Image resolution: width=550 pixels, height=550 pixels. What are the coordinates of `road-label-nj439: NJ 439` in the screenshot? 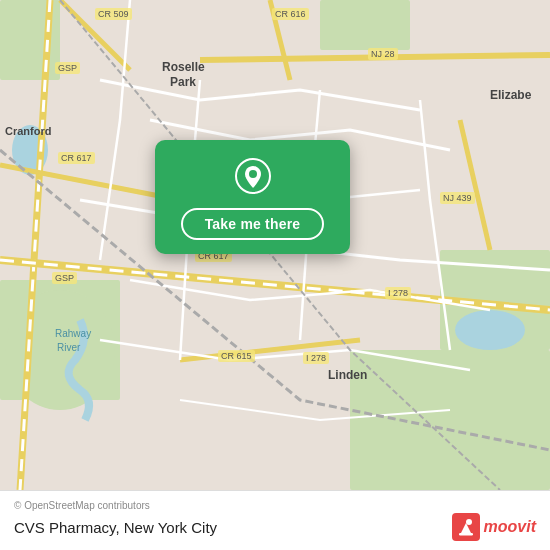 It's located at (458, 198).